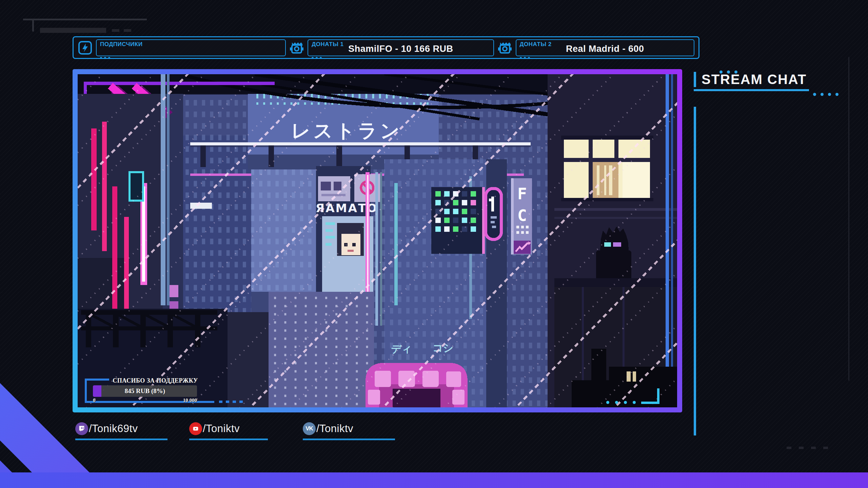  What do you see at coordinates (94, 401) in the screenshot?
I see `goal-scale-min: 0` at bounding box center [94, 401].